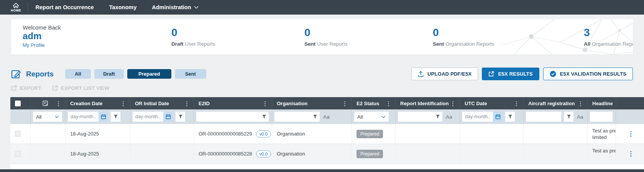 This screenshot has height=172, width=644. I want to click on username: adm, so click(42, 36).